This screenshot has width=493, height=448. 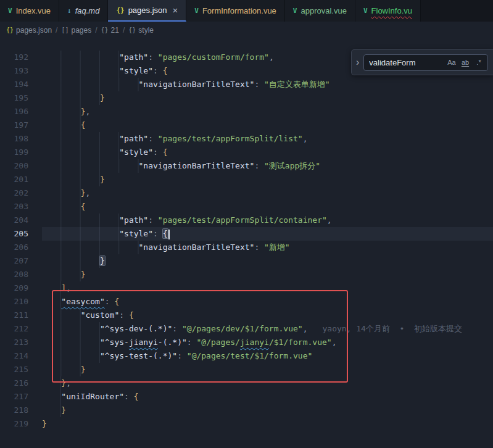 I want to click on line-number: 213, so click(x=14, y=342).